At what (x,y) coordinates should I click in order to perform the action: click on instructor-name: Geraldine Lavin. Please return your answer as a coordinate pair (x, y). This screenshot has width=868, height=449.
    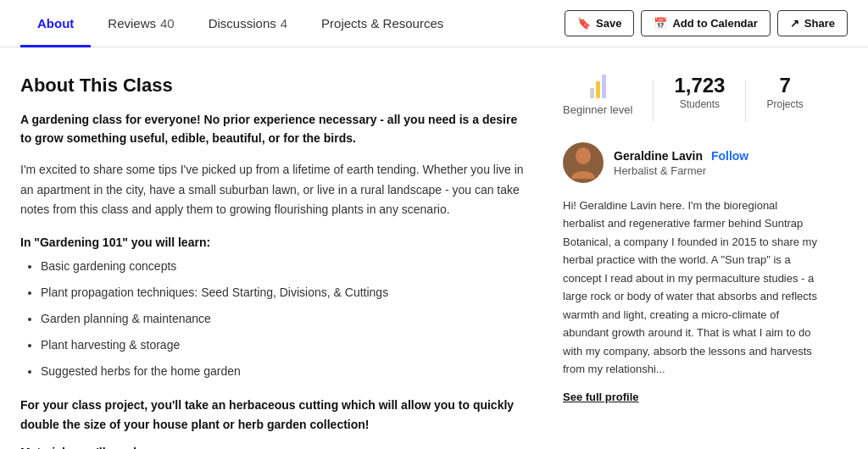
    Looking at the image, I should click on (658, 156).